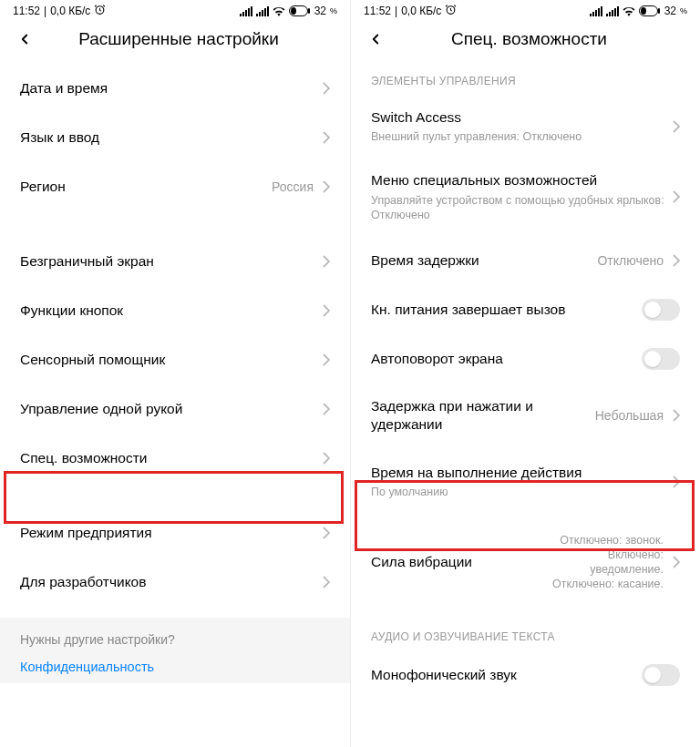  I want to click on row-accessibility-menu: Меню специальных возможностей Управляйте…, so click(525, 197).